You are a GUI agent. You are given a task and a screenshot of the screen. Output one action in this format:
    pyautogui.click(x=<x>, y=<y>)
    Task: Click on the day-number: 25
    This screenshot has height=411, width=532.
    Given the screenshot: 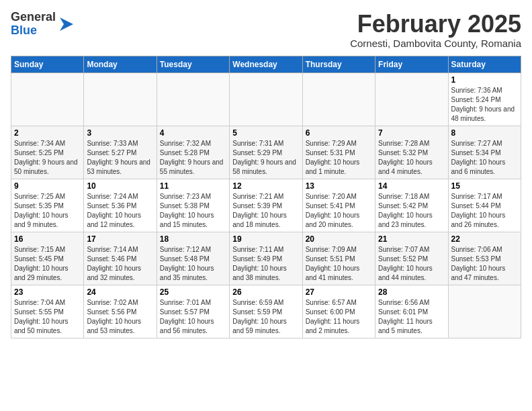 What is the action you would take?
    pyautogui.click(x=193, y=292)
    